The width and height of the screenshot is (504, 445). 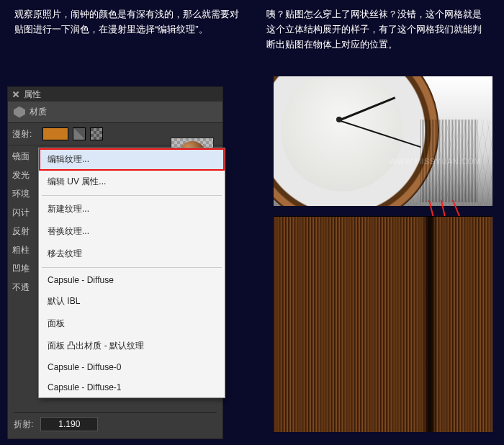 What do you see at coordinates (115, 112) in the screenshot?
I see `material-section-header: 材质` at bounding box center [115, 112].